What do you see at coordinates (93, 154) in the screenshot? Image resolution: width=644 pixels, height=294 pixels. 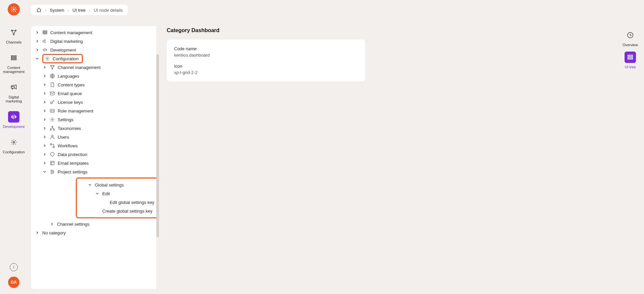 I see `tree-node-data-protection: Data protection` at bounding box center [93, 154].